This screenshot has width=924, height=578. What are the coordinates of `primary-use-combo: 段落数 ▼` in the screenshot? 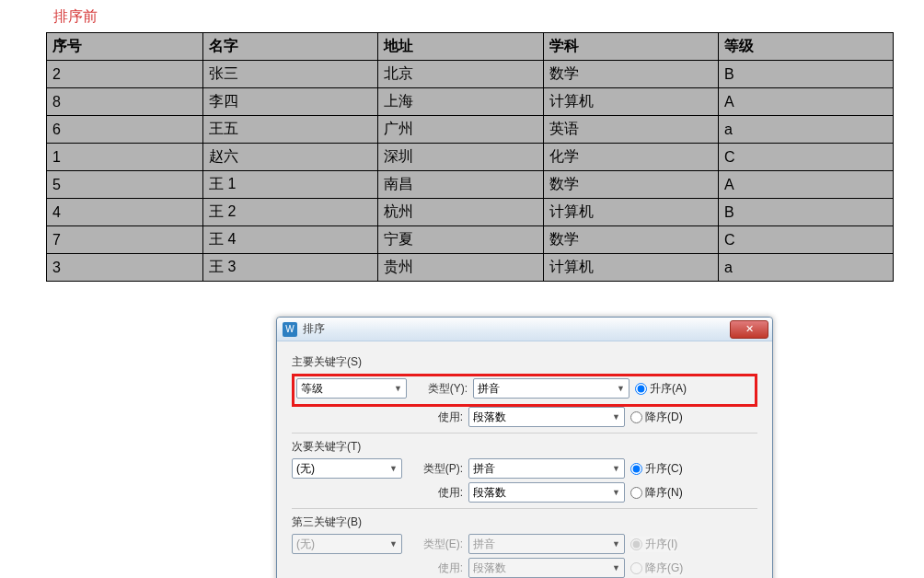 It's located at (547, 417).